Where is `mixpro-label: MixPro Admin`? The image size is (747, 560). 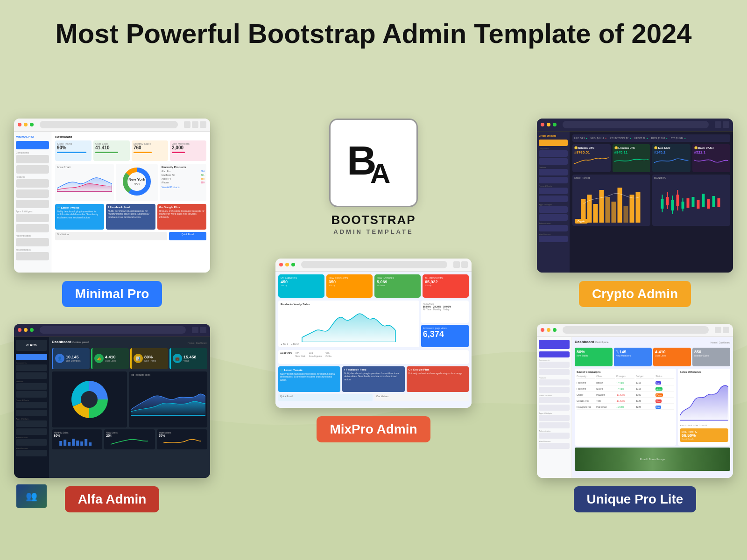
mixpro-label: MixPro Admin is located at coordinates (374, 429).